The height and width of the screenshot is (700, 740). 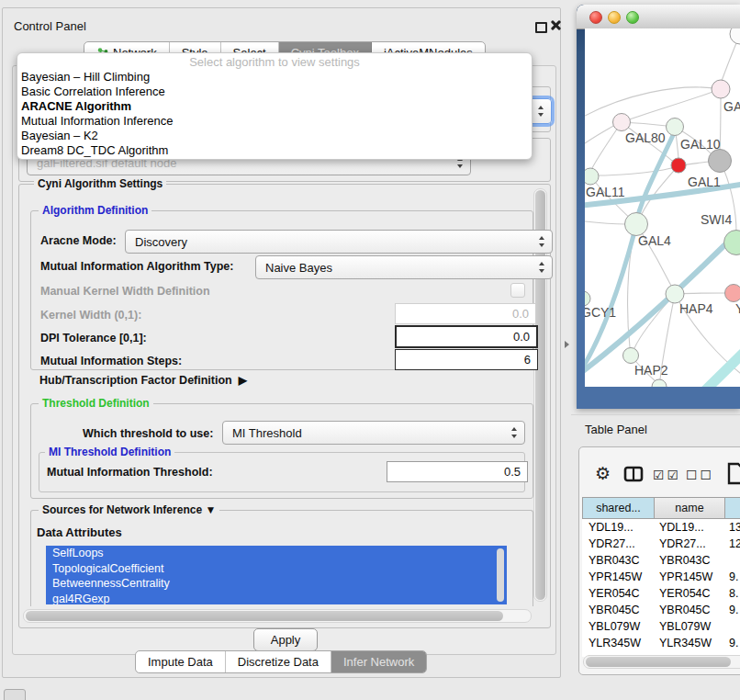 I want to click on table-cell: YBL079W, so click(x=688, y=627).